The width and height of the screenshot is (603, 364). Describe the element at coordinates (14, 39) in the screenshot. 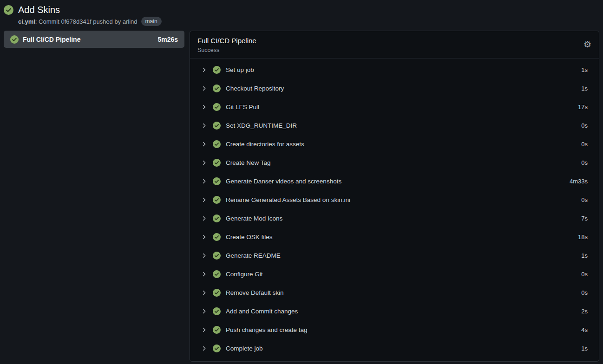

I see `job-status-check-circle-icon` at that location.